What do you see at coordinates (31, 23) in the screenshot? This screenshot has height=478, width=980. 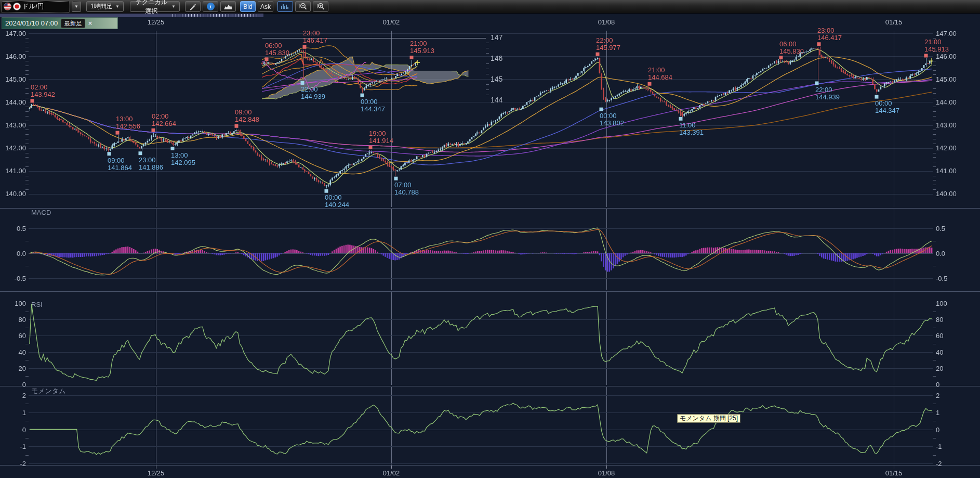 I see `tab-datetime-label: 2024/01/10 07:00` at bounding box center [31, 23].